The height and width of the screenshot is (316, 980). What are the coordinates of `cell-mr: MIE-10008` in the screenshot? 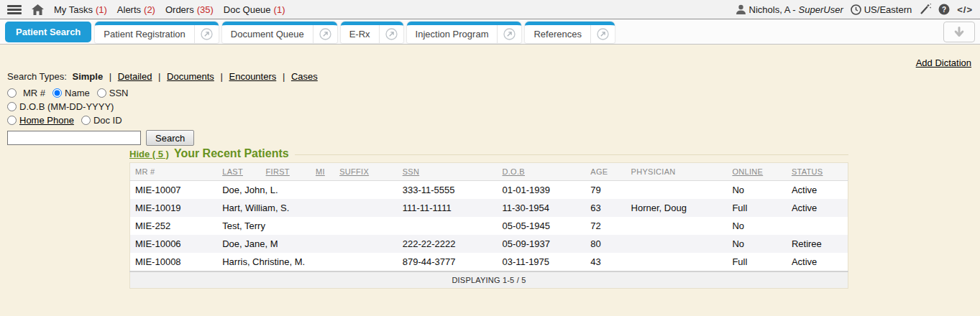 It's located at (174, 262).